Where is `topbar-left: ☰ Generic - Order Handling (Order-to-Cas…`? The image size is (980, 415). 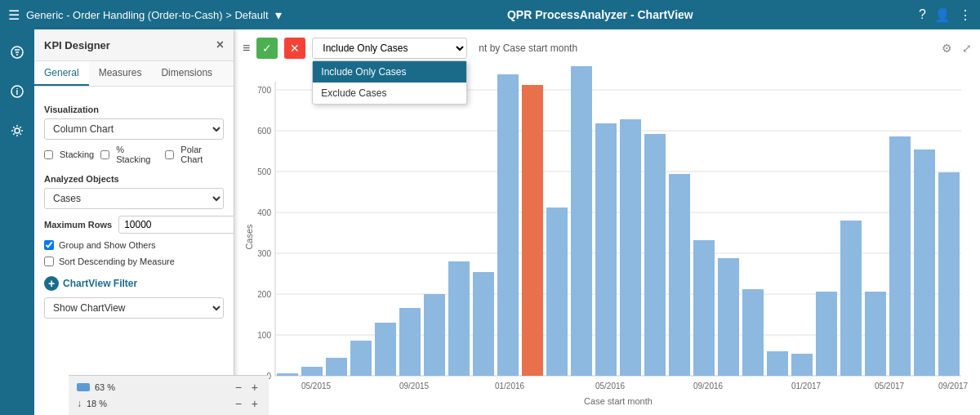 topbar-left: ☰ Generic - Order Handling (Order-to-Cas… is located at coordinates (145, 15).